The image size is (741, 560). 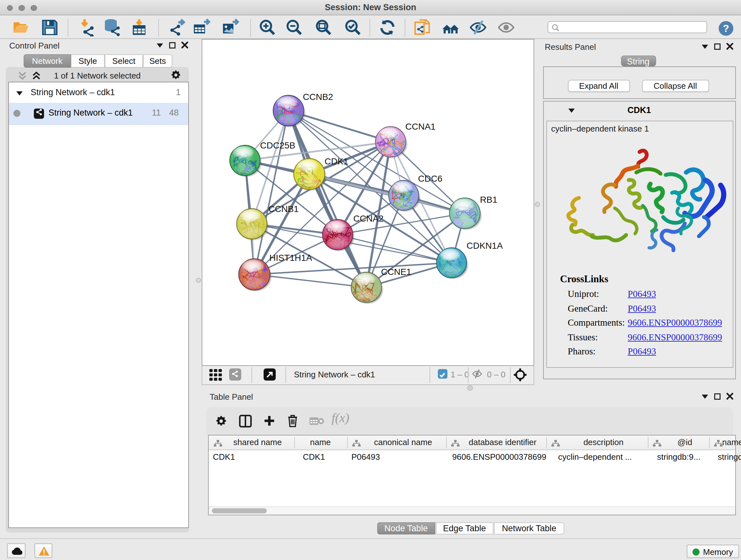 I want to click on svg-text: CCNA1, so click(x=420, y=127).